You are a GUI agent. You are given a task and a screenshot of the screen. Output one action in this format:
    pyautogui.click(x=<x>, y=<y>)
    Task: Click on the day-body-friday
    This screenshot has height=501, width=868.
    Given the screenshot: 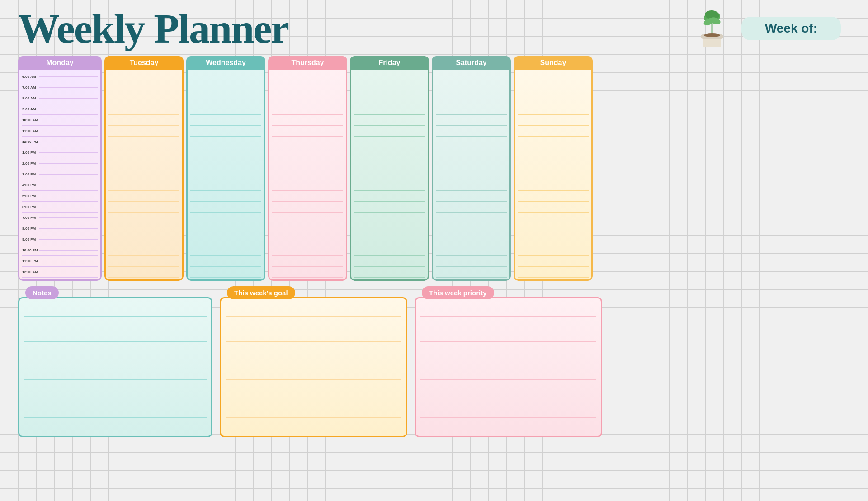 What is the action you would take?
    pyautogui.click(x=390, y=175)
    